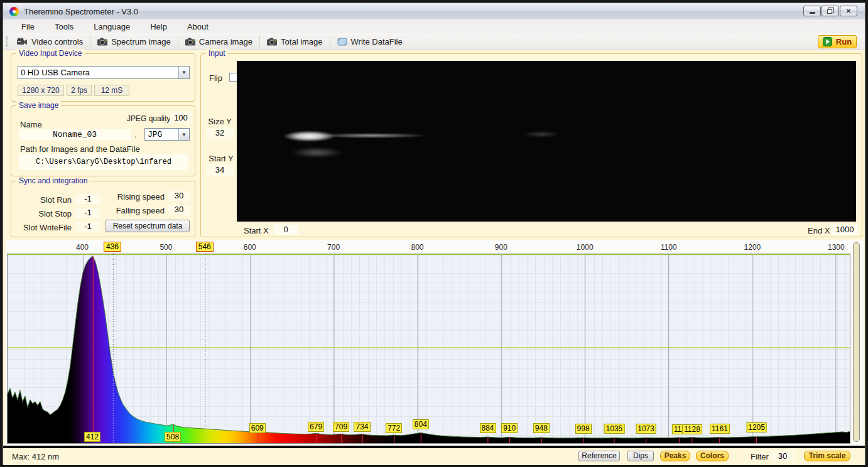 Image resolution: width=868 pixels, height=467 pixels. What do you see at coordinates (849, 11) in the screenshot?
I see `close-icon: ✕` at bounding box center [849, 11].